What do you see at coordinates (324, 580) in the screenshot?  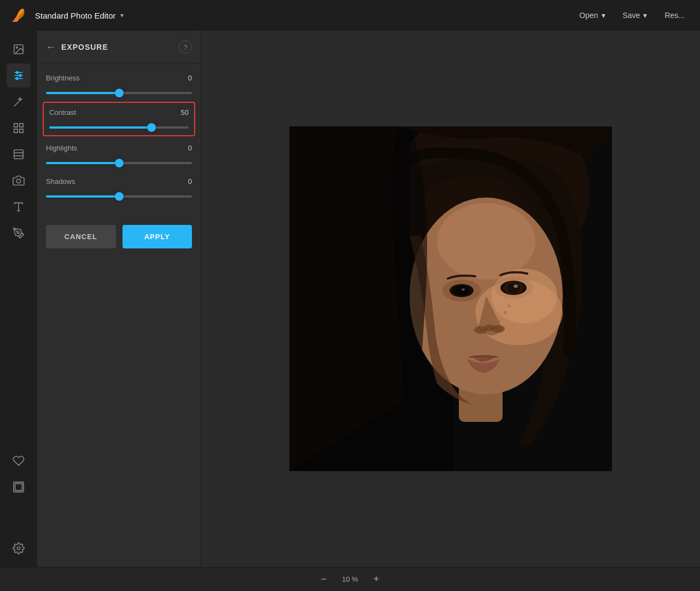 I see `zoom-out-button: −` at bounding box center [324, 580].